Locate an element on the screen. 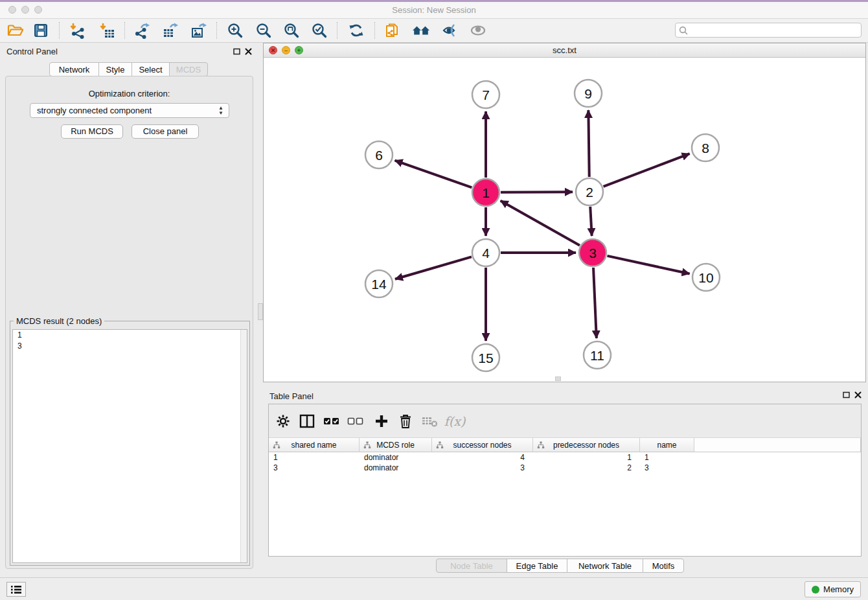 This screenshot has height=600, width=868. network-resize-handle is located at coordinates (558, 378).